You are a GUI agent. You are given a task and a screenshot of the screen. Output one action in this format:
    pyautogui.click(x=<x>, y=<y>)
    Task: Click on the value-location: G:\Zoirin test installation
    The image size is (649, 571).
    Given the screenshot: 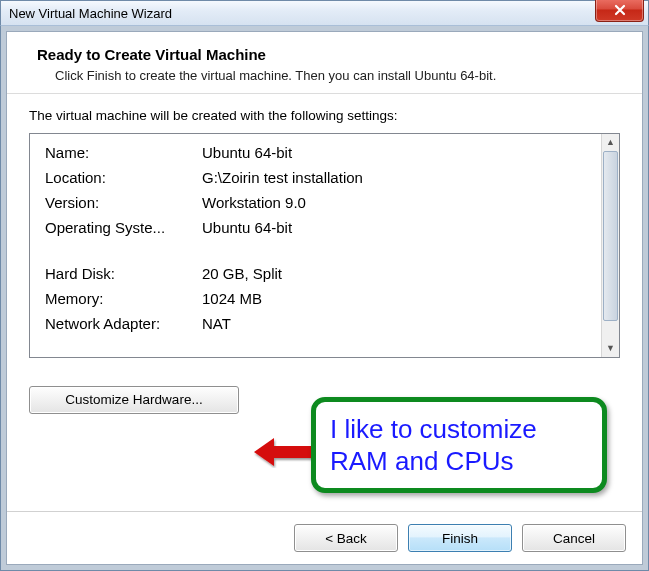 What is the action you would take?
    pyautogui.click(x=394, y=178)
    